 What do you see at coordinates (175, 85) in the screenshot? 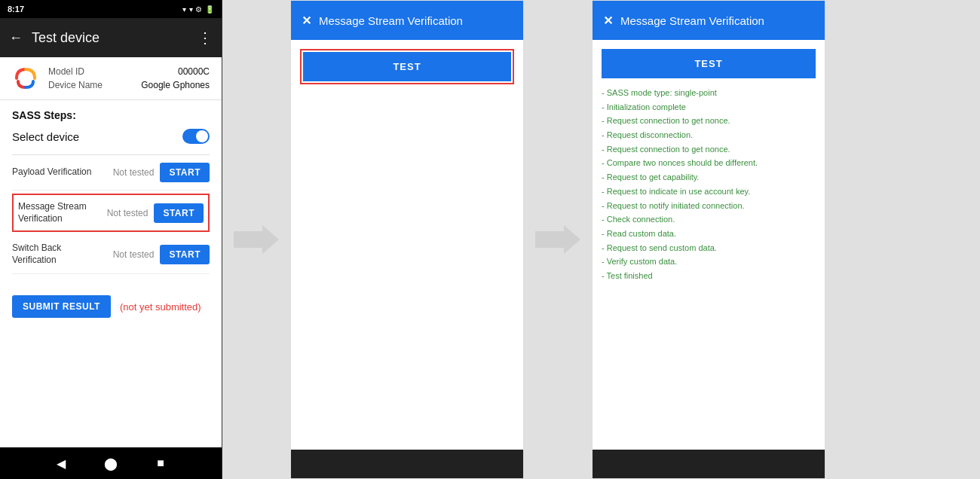
I see `device-name-value: Google Gphones` at bounding box center [175, 85].